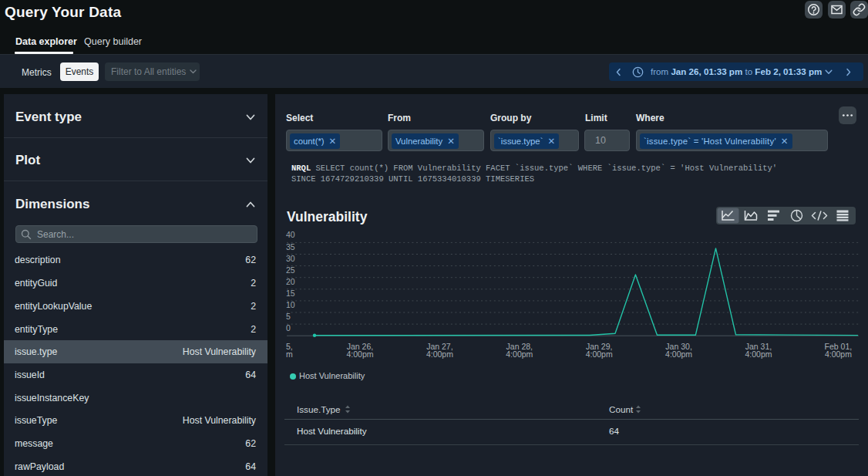 Image resolution: width=868 pixels, height=476 pixels. I want to click on svg-text: m, so click(290, 354).